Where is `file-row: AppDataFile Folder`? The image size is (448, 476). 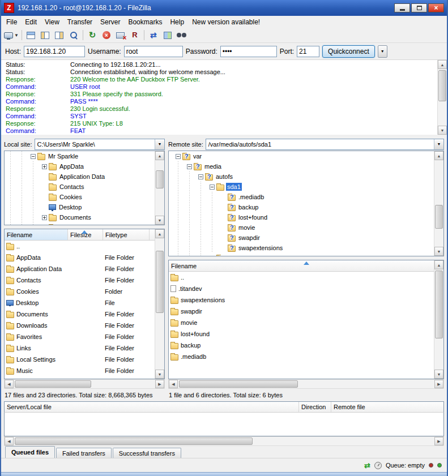 file-row: AppDataFile Folder is located at coordinates (84, 258).